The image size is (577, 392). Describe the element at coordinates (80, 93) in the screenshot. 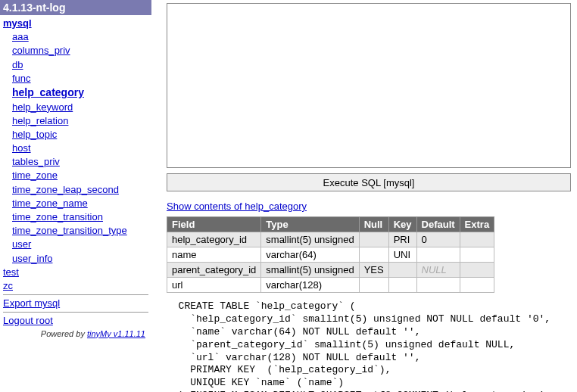

I see `table-link-help-category: help_category` at that location.